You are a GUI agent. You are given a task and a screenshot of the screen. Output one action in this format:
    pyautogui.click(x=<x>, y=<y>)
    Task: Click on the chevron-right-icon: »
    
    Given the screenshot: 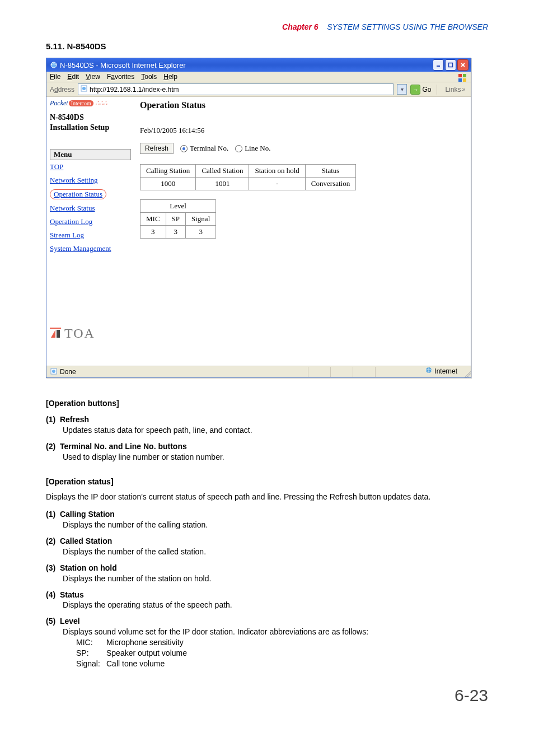 What is the action you would take?
    pyautogui.click(x=463, y=90)
    